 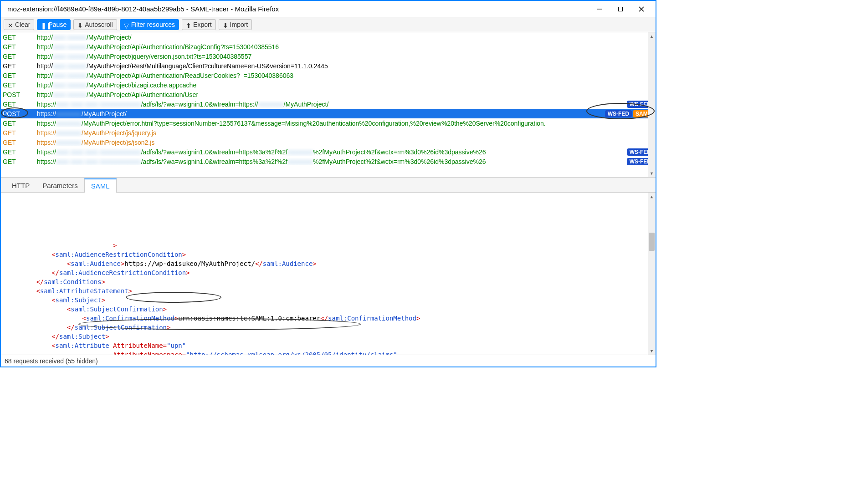 What do you see at coordinates (21, 186) in the screenshot?
I see `tab-http: HTTP` at bounding box center [21, 186].